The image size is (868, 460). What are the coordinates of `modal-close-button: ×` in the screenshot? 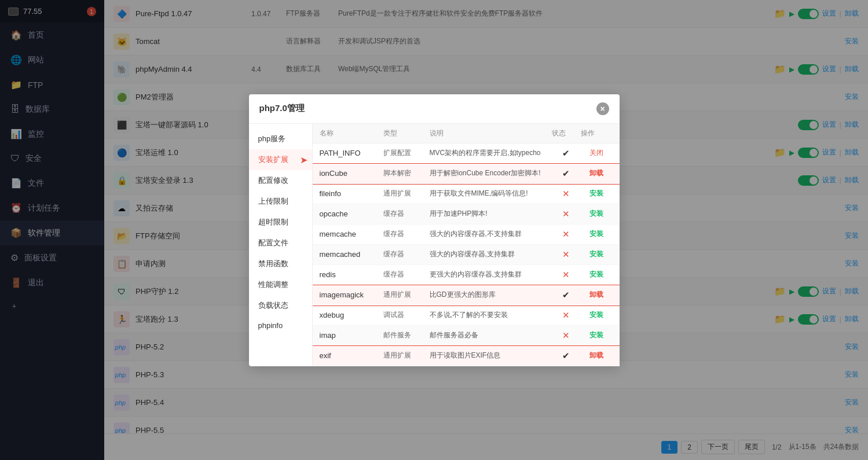 It's located at (603, 109).